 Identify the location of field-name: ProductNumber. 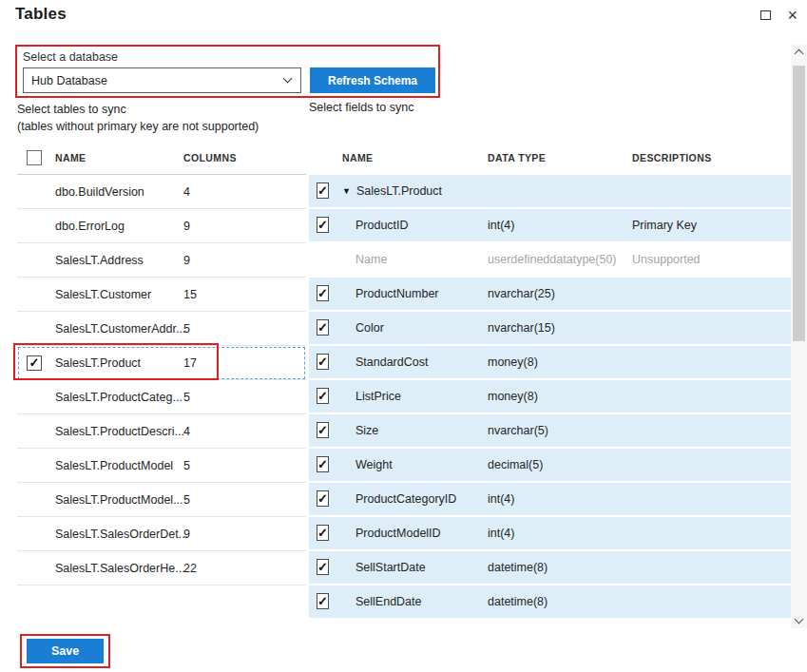
(397, 294).